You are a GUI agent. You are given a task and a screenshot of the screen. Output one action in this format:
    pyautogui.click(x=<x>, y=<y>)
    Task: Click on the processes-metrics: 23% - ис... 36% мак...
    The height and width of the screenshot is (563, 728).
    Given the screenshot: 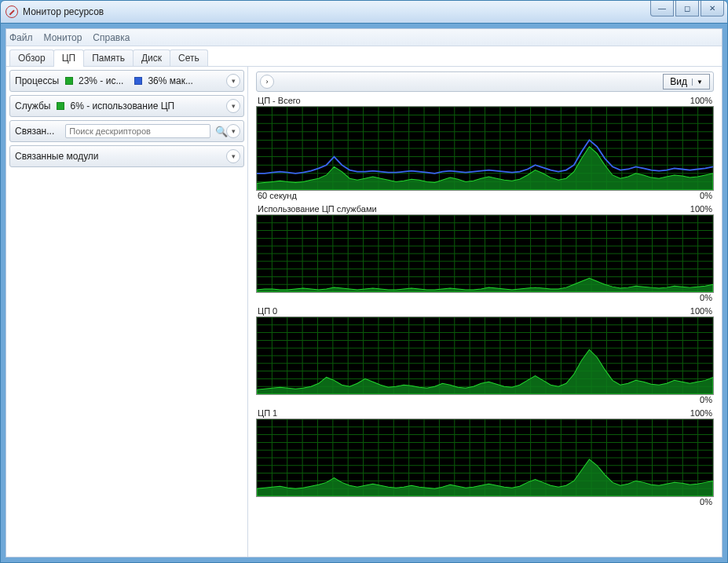 What is the action you would take?
    pyautogui.click(x=129, y=81)
    